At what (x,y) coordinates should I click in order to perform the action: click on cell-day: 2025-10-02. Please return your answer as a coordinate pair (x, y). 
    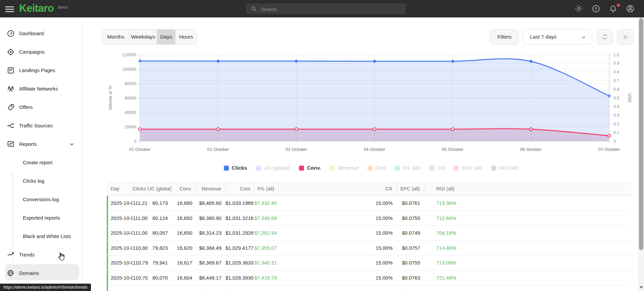
    Looking at the image, I should click on (120, 218).